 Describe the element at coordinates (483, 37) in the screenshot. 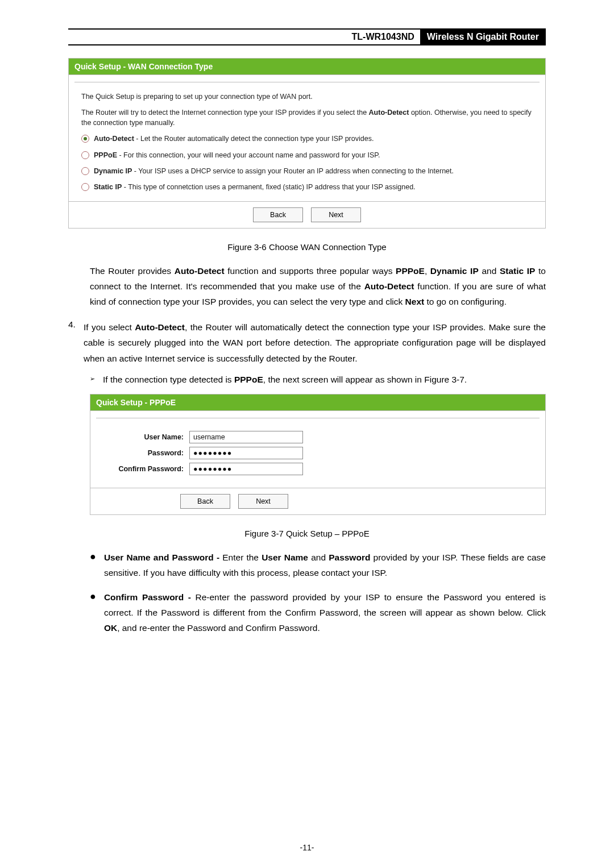

I see `product-label: Wireless N Gigabit Router` at that location.